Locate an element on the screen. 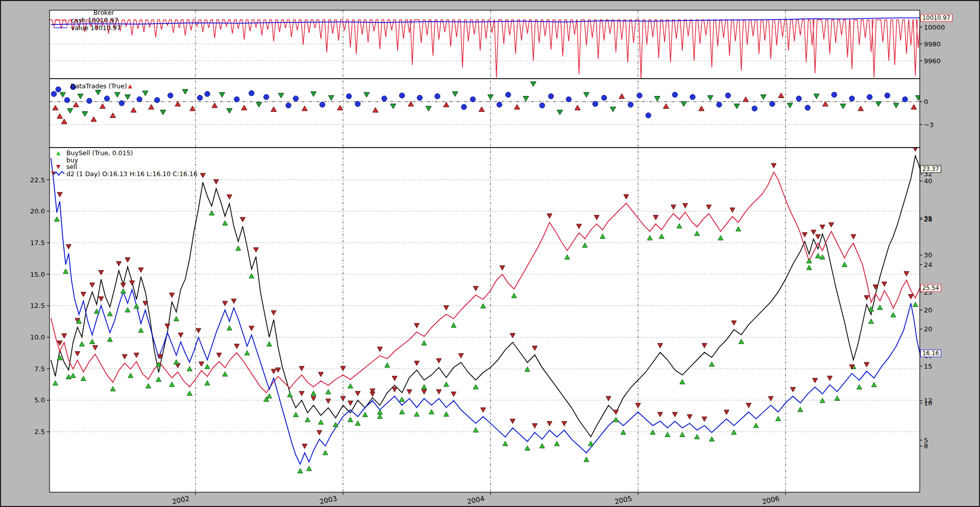 Image resolution: width=980 pixels, height=507 pixels. y-tick-label-left: 7.5 is located at coordinates (40, 369).